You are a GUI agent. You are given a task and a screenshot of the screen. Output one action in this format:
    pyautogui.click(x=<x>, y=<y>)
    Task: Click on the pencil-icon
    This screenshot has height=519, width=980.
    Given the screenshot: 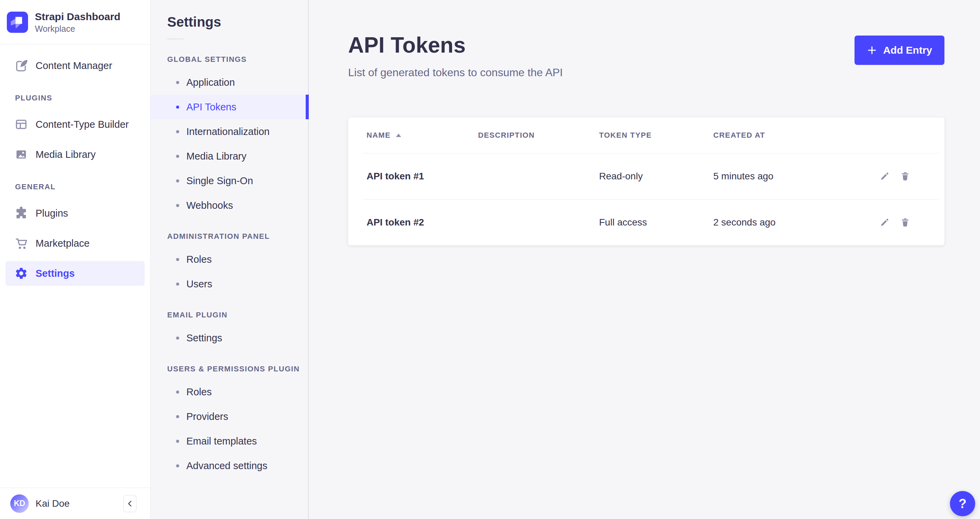 What is the action you would take?
    pyautogui.click(x=885, y=176)
    